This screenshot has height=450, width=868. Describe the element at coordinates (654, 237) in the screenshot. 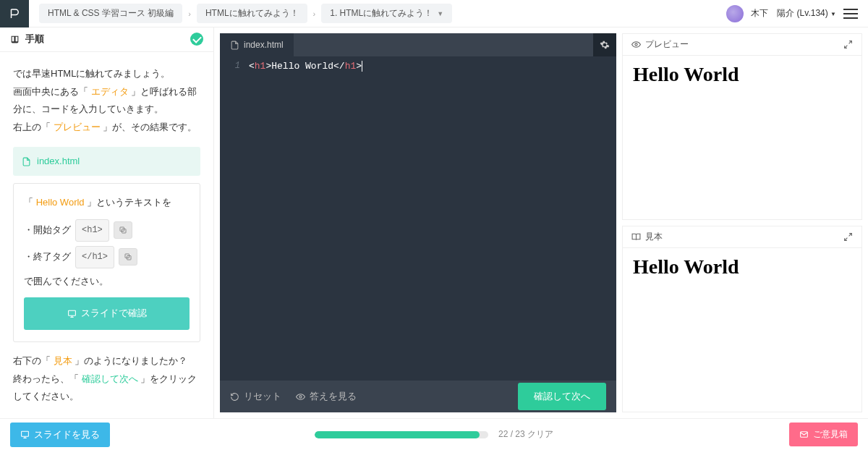

I see `sample-title: 見本` at that location.